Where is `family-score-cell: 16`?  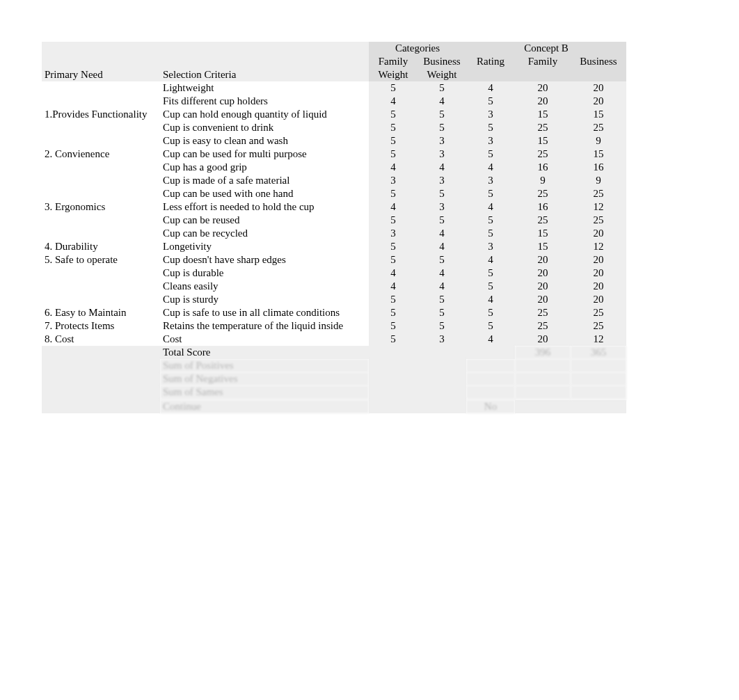
family-score-cell: 16 is located at coordinates (543, 167).